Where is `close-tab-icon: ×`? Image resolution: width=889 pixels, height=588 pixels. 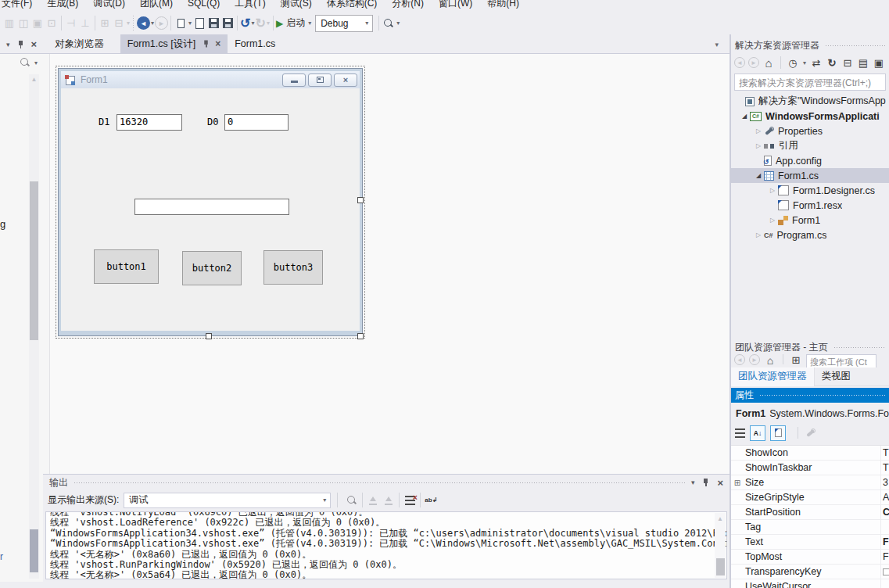 close-tab-icon: × is located at coordinates (217, 44).